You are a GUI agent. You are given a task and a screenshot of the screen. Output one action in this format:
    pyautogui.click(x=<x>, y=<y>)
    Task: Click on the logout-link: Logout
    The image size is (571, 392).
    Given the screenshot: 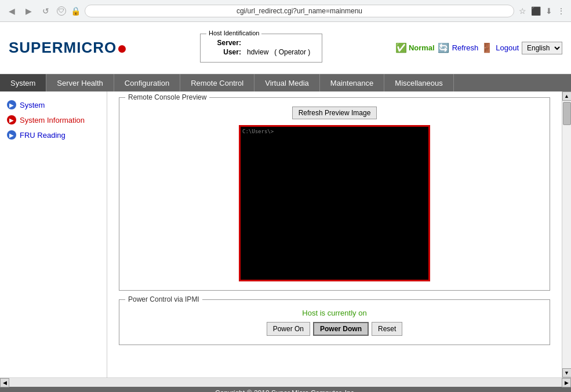 What is the action you would take?
    pyautogui.click(x=507, y=47)
    